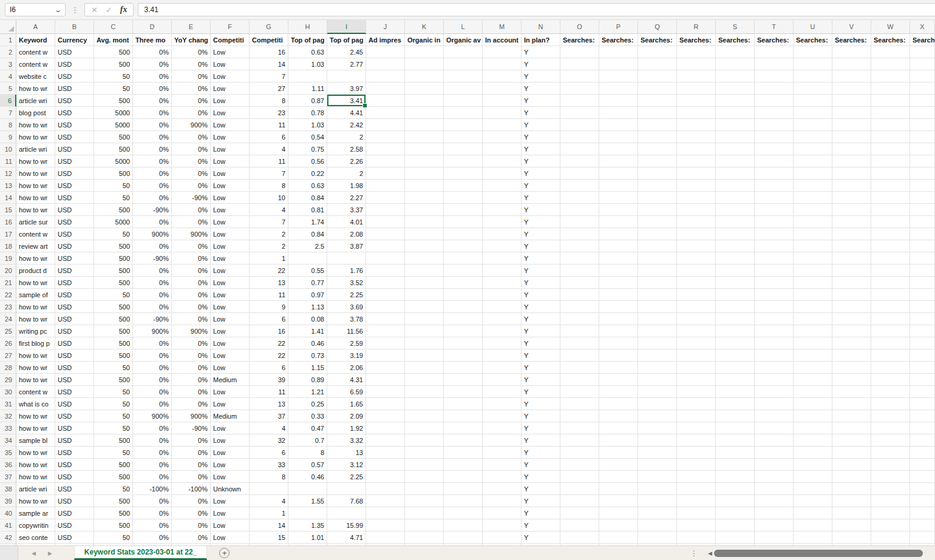  What do you see at coordinates (152, 440) in the screenshot?
I see `cell-D34: 0%` at bounding box center [152, 440].